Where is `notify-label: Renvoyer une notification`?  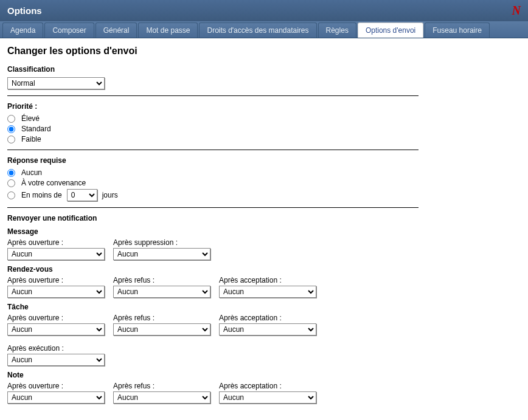 notify-label: Renvoyer une notification is located at coordinates (213, 218).